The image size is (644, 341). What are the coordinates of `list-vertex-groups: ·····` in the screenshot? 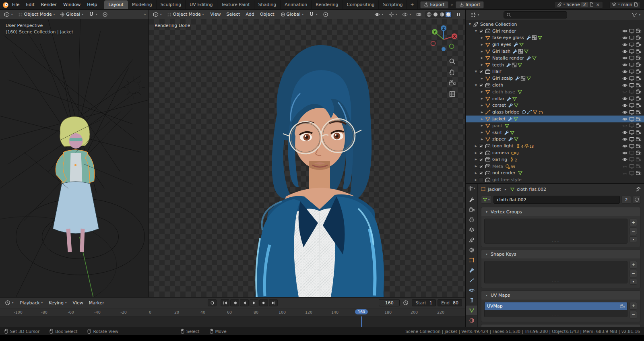 It's located at (556, 231).